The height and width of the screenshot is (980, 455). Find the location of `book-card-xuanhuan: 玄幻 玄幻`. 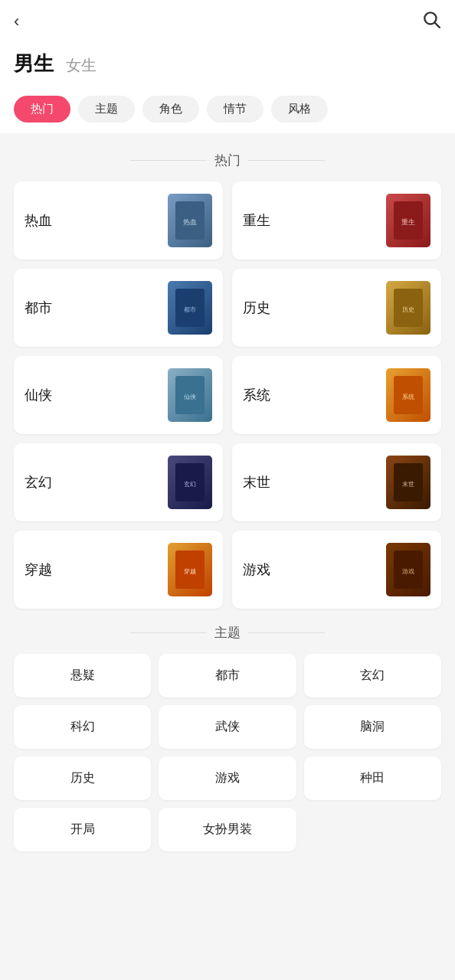

book-card-xuanhuan: 玄幻 玄幻 is located at coordinates (118, 482).